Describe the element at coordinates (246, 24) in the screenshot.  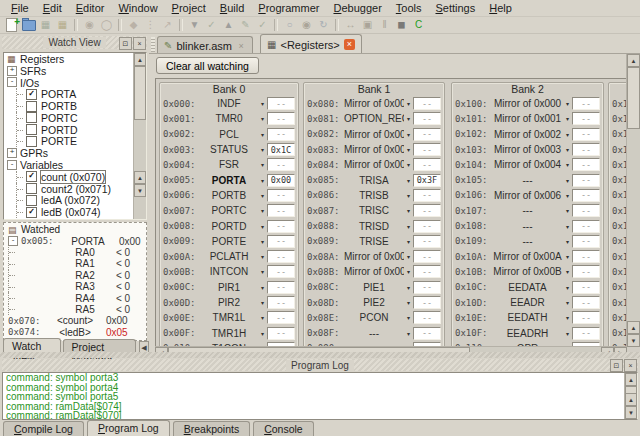
I see `erase-button: ✎` at that location.